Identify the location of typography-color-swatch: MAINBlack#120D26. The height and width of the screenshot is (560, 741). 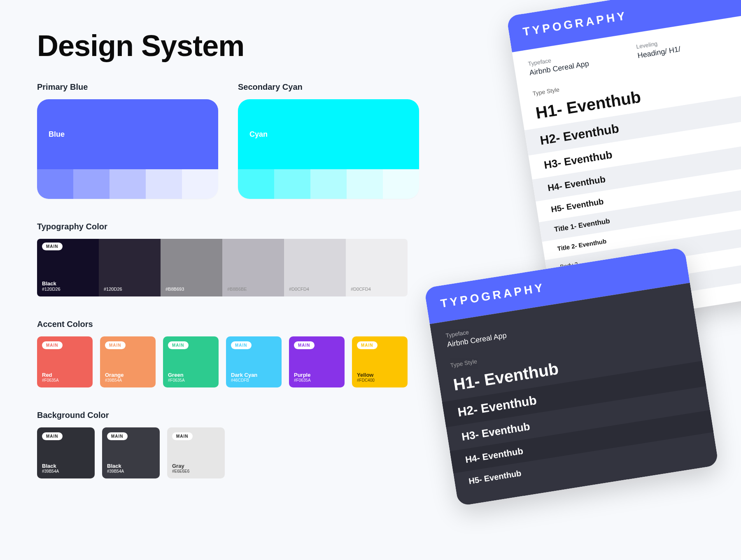
(68, 268).